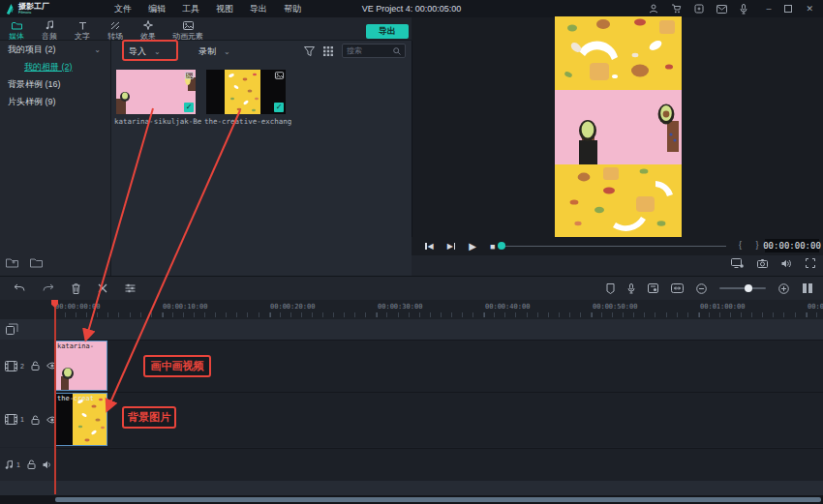 This screenshot has width=823, height=504. I want to click on delete-trash-icon, so click(76, 288).